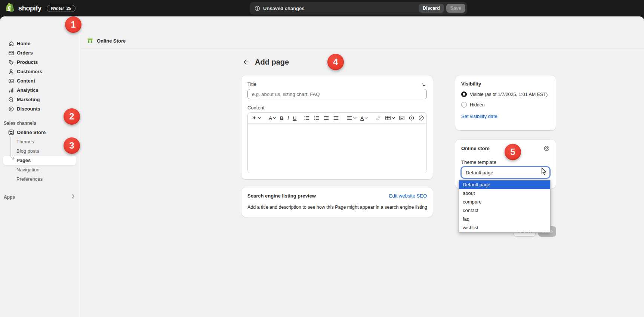  I want to click on sidebar-subitem-preferences: Preferences, so click(40, 179).